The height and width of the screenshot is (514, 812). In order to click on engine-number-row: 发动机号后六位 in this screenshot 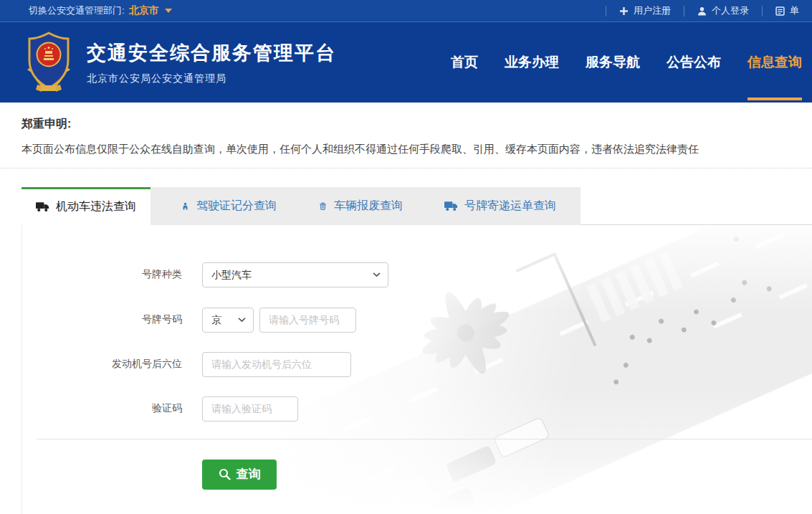, I will do `click(186, 364)`.